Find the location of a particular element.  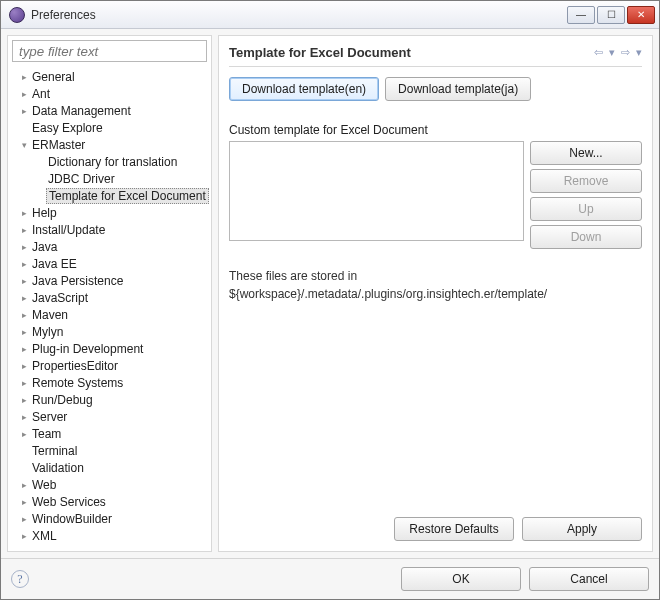

tree-node: ▸Mylyn is located at coordinates (110, 332).